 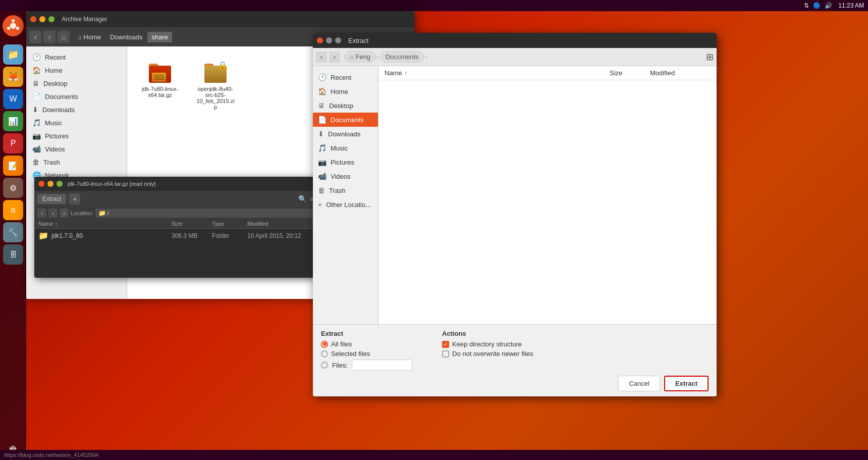 What do you see at coordinates (321, 106) in the screenshot?
I see `ext-desktop-icon: 🖥` at bounding box center [321, 106].